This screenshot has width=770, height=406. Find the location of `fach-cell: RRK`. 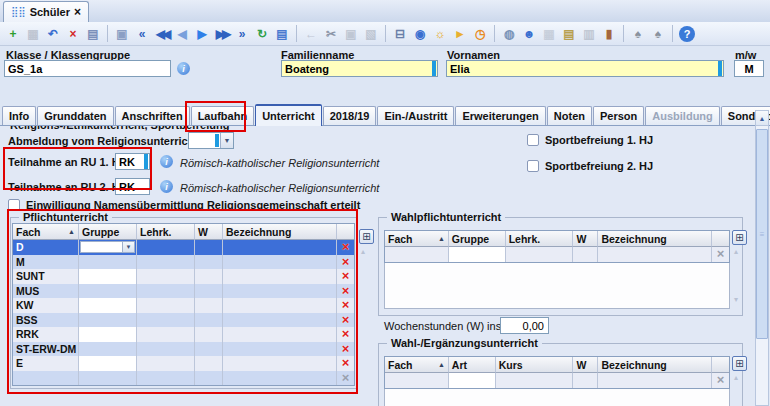

fach-cell: RRK is located at coordinates (46, 334).